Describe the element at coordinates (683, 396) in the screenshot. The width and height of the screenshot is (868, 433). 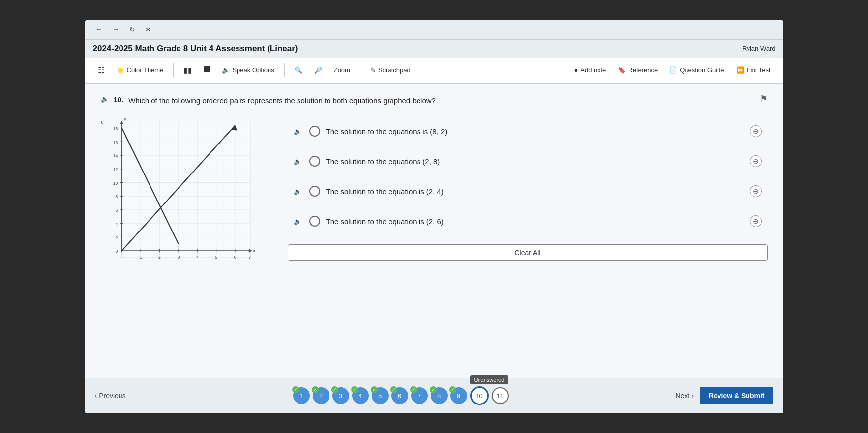
I see `next-label: Next` at that location.